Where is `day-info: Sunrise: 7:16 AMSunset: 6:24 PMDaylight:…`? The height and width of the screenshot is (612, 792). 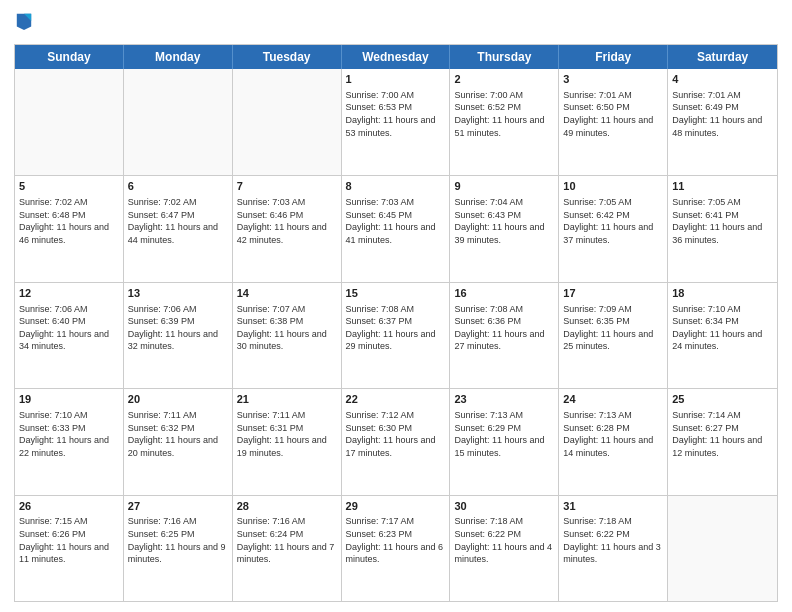
day-info: Sunrise: 7:16 AMSunset: 6:24 PMDaylight:… is located at coordinates (287, 540).